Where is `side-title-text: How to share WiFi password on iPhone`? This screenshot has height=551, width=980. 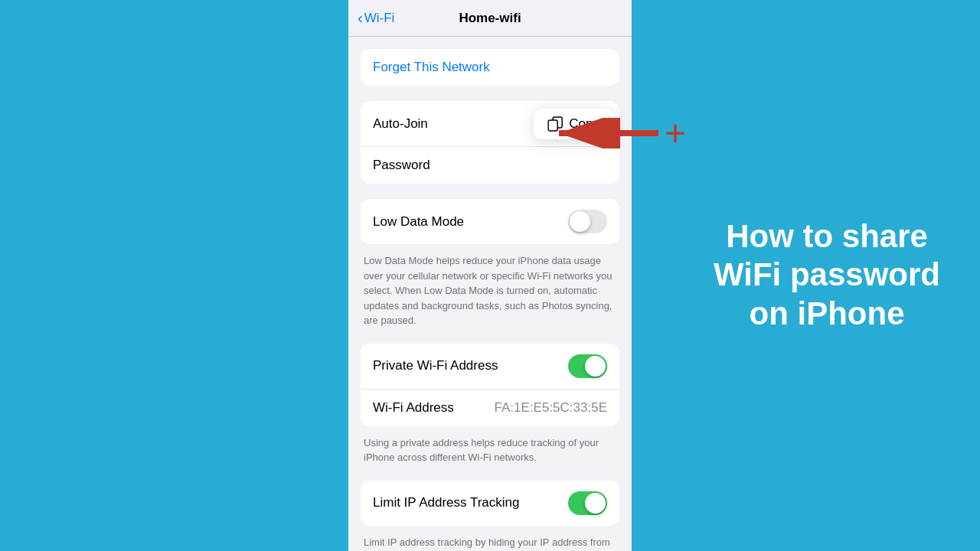
side-title-text: How to share WiFi password on iPhone is located at coordinates (827, 275).